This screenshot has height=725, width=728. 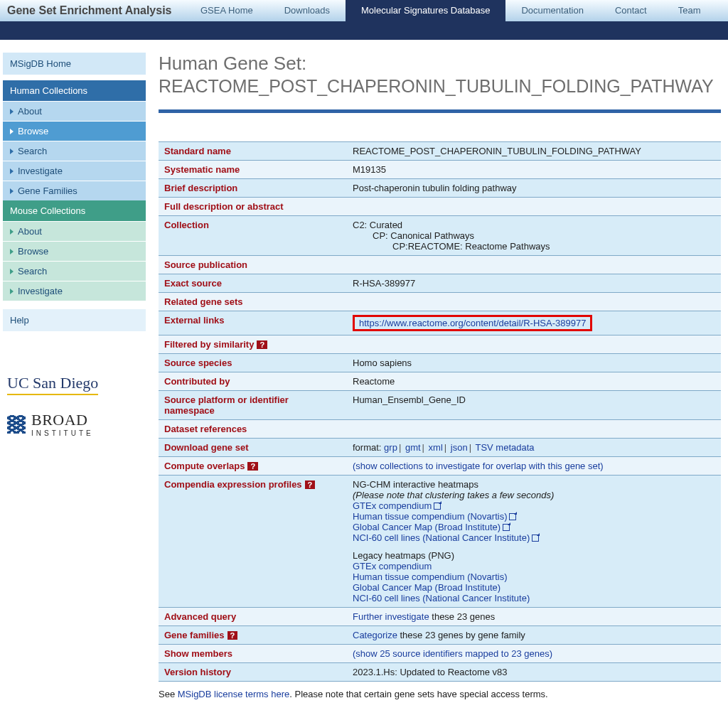 I want to click on label: Related gene sets, so click(x=253, y=302).